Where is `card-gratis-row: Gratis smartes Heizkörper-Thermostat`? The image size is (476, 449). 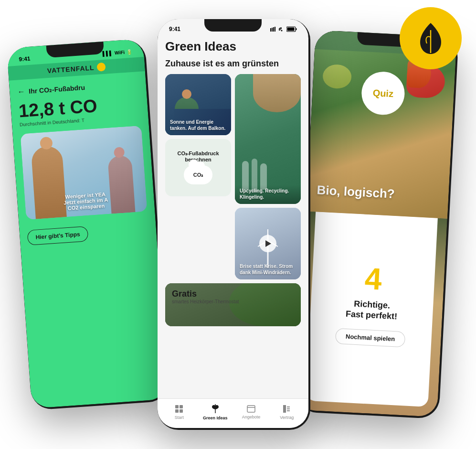 card-gratis-row: Gratis smartes Heizkörper-Thermostat is located at coordinates (233, 305).